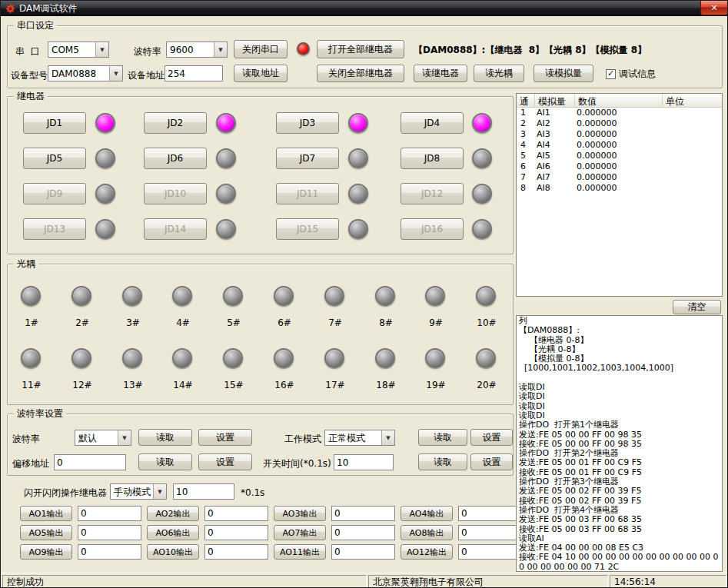 This screenshot has height=588, width=728. What do you see at coordinates (173, 552) in the screenshot?
I see `ao-output-button-10: AO10输出` at bounding box center [173, 552].